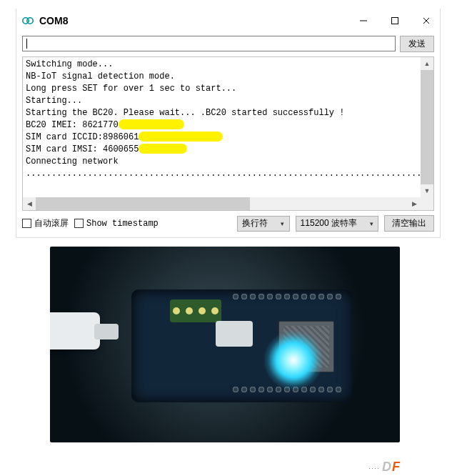 This screenshot has width=452, height=476. What do you see at coordinates (427, 127) in the screenshot?
I see `vertical-scrollbar: ▲ ▼` at bounding box center [427, 127].